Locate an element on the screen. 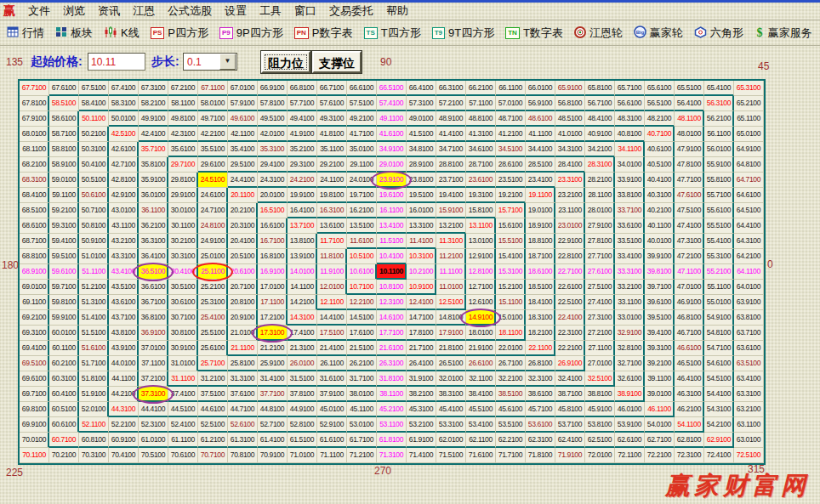  grid-cell: 47.8100 is located at coordinates (689, 165).